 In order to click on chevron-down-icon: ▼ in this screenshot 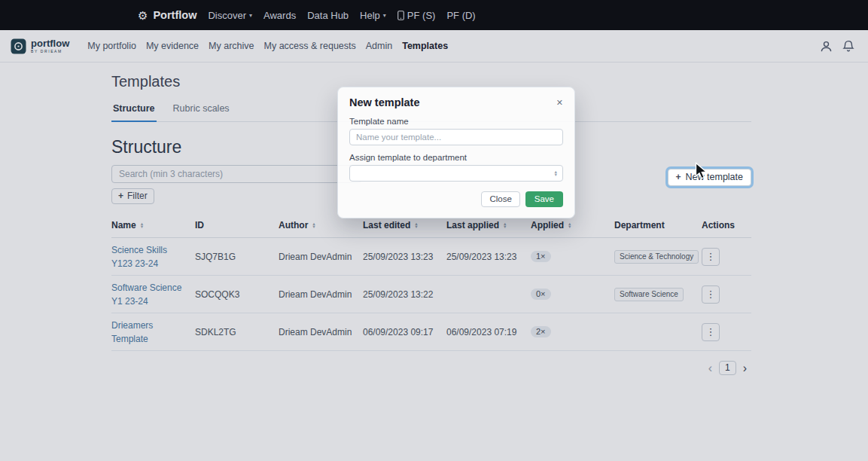, I will do `click(556, 175)`.